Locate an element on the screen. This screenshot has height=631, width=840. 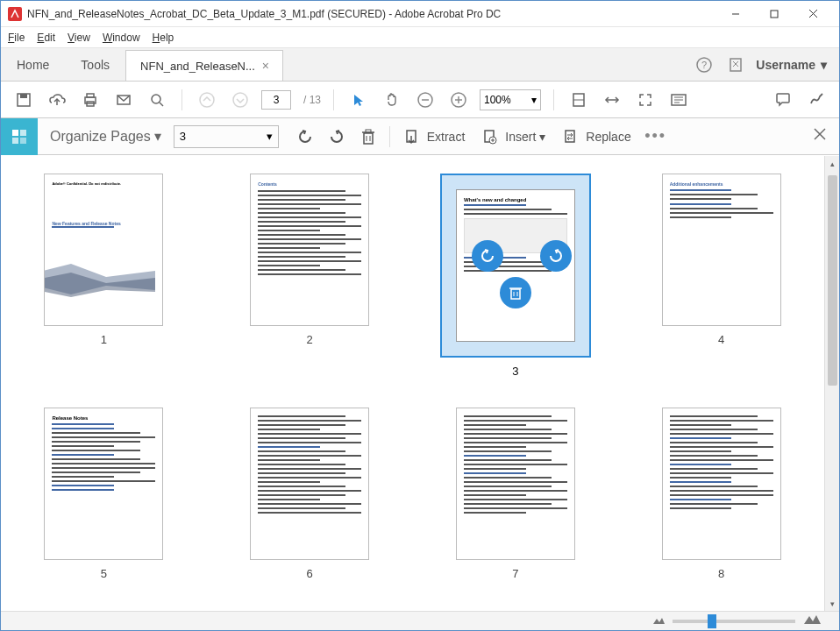
scrollbar-thumb is located at coordinates (833, 280).